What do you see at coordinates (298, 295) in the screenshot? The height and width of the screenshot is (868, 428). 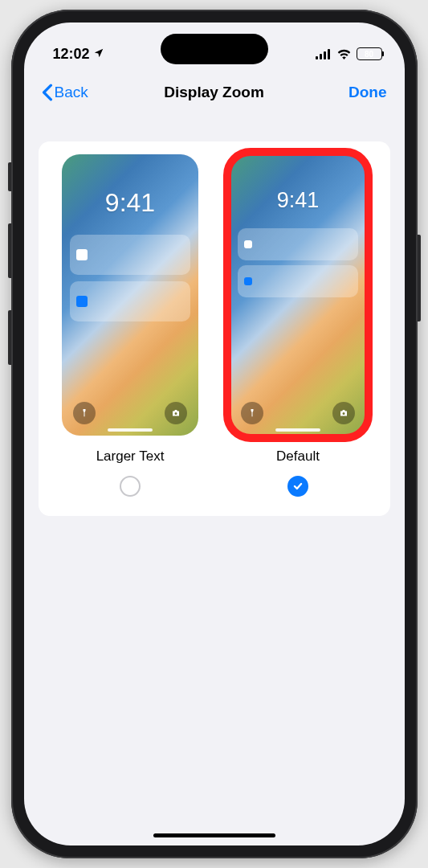 I see `preview-default: 9:41` at bounding box center [298, 295].